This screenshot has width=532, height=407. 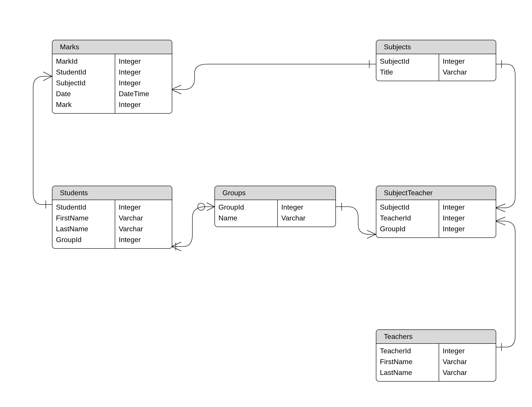 What do you see at coordinates (275, 206) in the screenshot?
I see `entity-groups: Groups GroupId Name Integer Varchar` at bounding box center [275, 206].